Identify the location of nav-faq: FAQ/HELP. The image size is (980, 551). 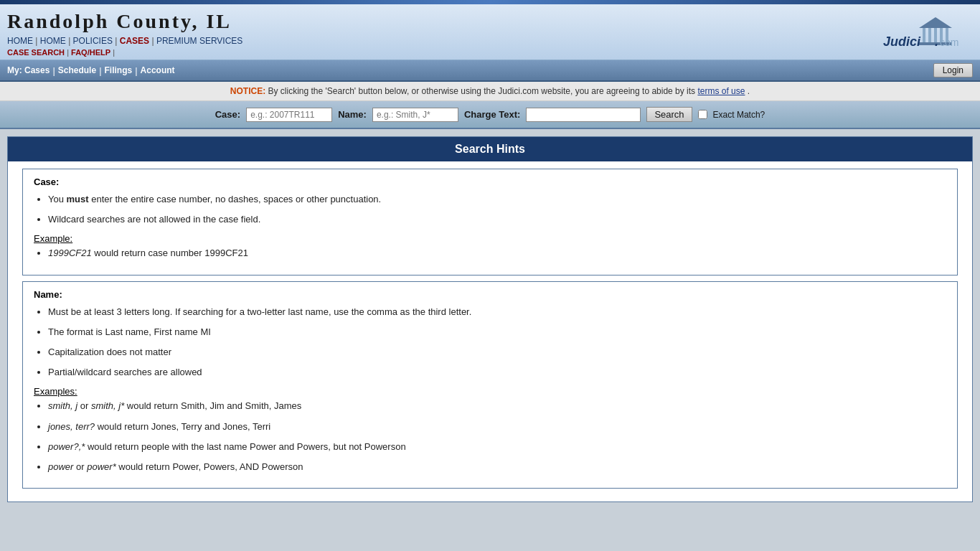
(90, 52).